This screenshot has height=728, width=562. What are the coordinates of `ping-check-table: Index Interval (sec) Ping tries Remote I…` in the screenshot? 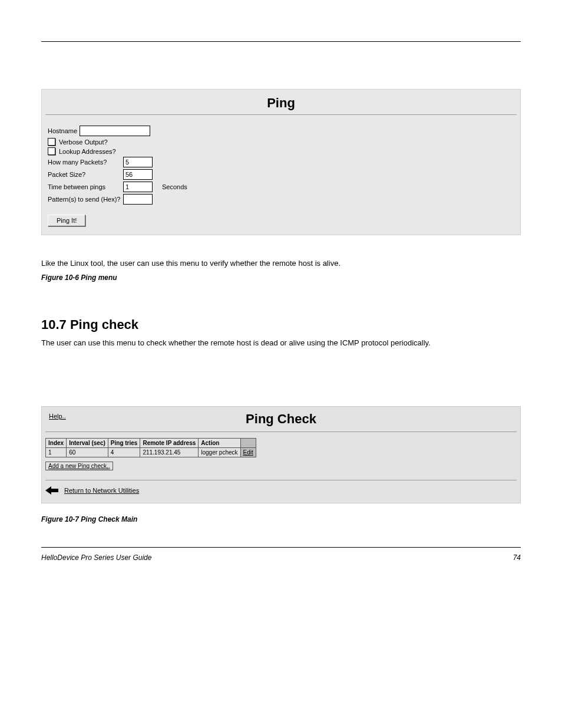 It's located at (151, 448).